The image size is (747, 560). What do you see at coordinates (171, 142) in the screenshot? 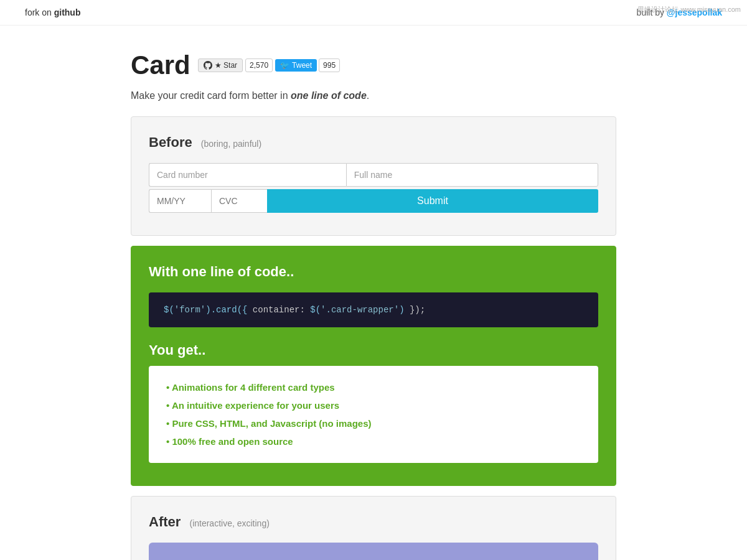
I see `before-title: Before` at bounding box center [171, 142].